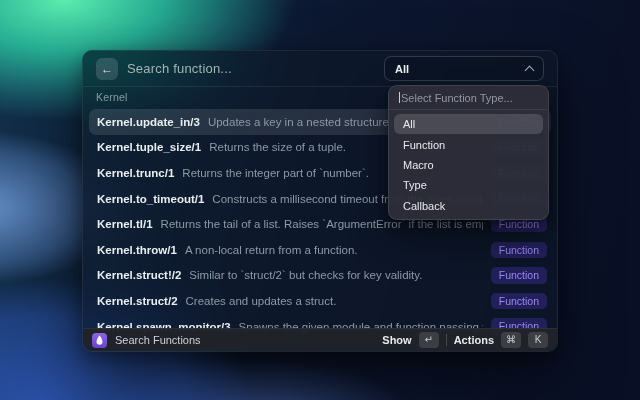  Describe the element at coordinates (402, 69) in the screenshot. I see `function-type-value: All` at that location.